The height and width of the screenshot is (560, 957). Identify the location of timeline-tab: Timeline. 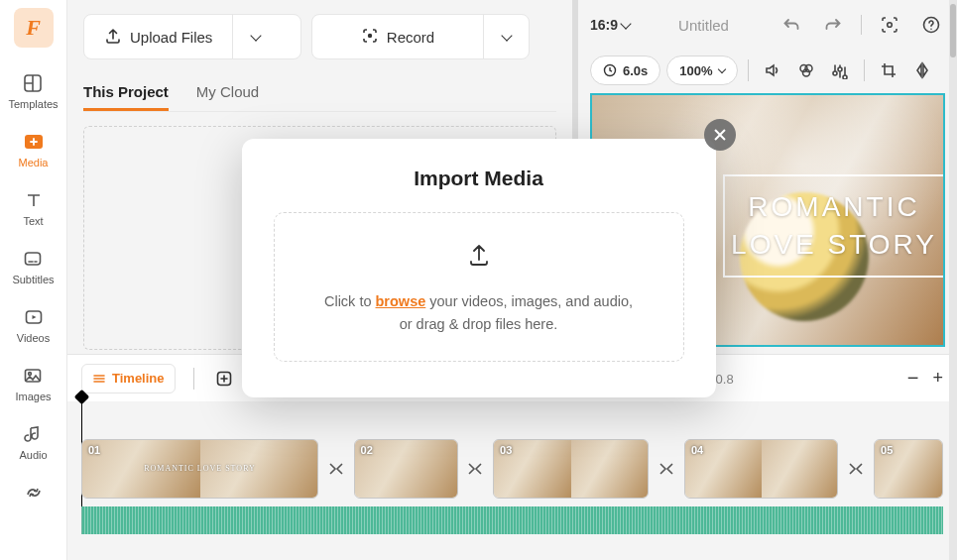
(129, 379).